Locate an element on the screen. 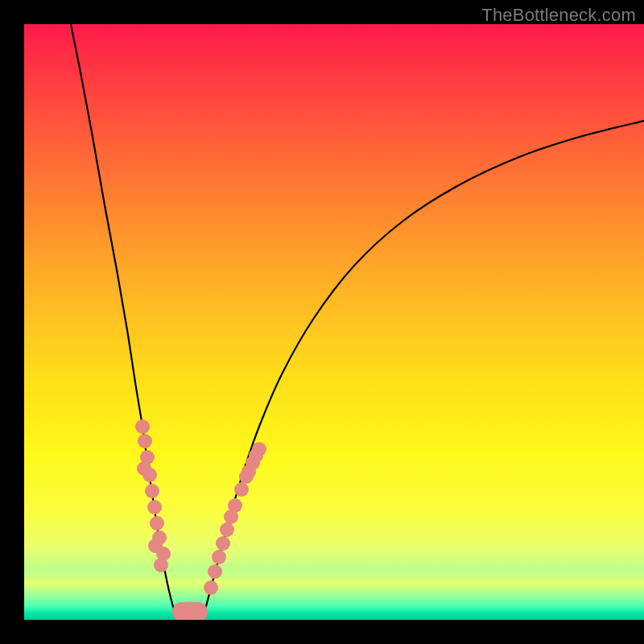  highlight-dots-left is located at coordinates (153, 496).